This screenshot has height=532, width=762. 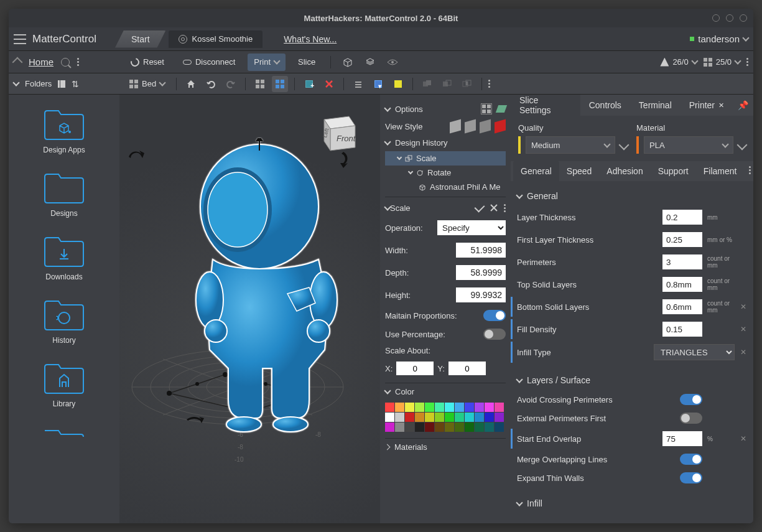 What do you see at coordinates (632, 196) in the screenshot?
I see `group-general: General` at bounding box center [632, 196].